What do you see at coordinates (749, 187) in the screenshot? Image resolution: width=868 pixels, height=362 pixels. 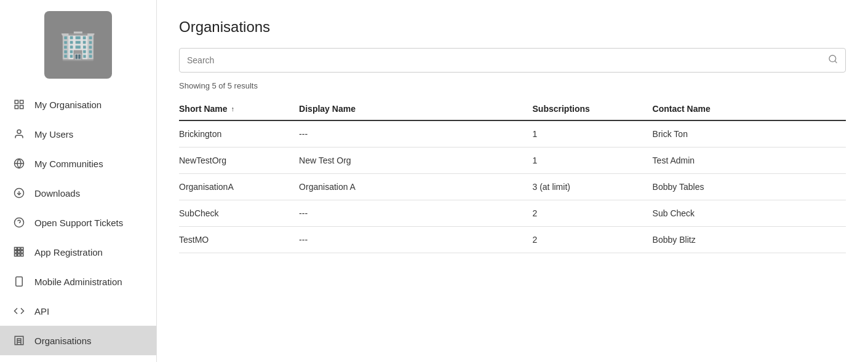 I see `cell-contact_name: Bobby Tables` at bounding box center [749, 187].